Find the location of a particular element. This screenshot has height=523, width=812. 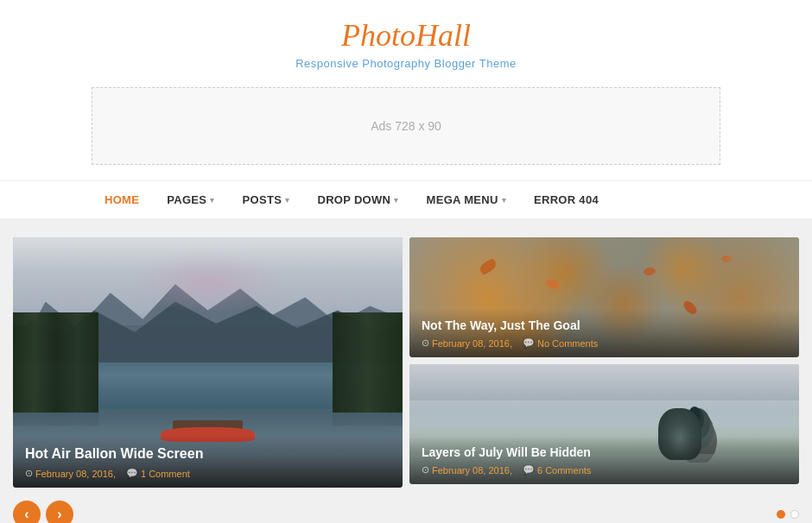

nav-item-posts: POSTS ▾ is located at coordinates (266, 200).